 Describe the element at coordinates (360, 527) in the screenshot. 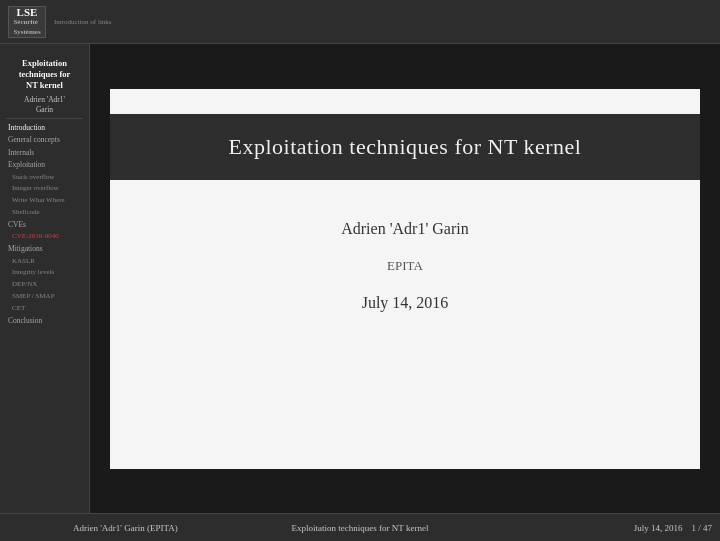

I see `footer-bar: Adrien 'Adr1' Garin (EPITA) Exploitation…` at that location.